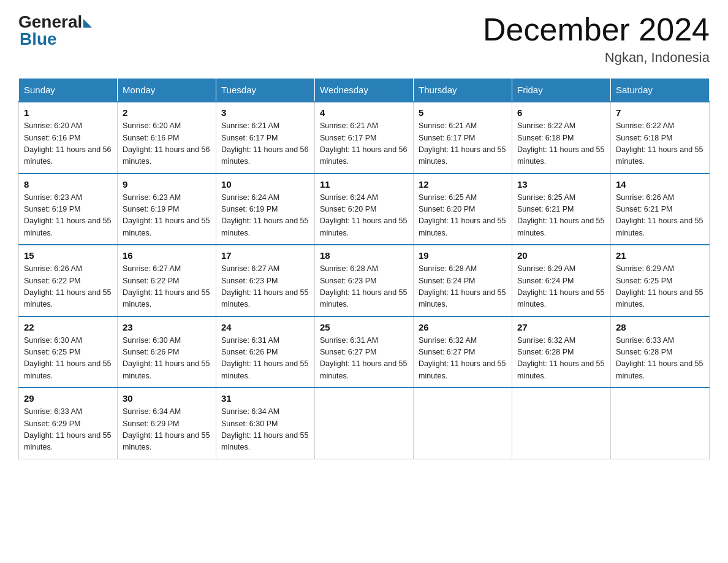  I want to click on calendar-cell: 29Sunrise: 6:33 AMSunset: 6:29 PMDayligh…, so click(69, 423).